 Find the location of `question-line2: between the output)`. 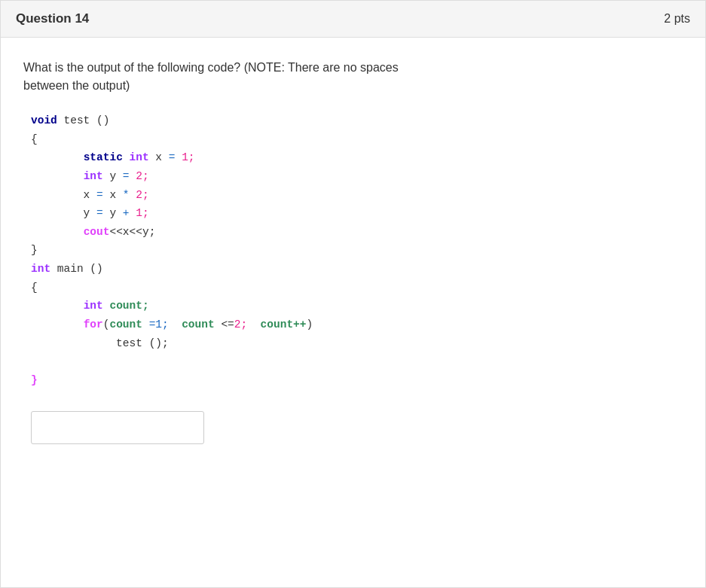

question-line2: between the output) is located at coordinates (77, 86).